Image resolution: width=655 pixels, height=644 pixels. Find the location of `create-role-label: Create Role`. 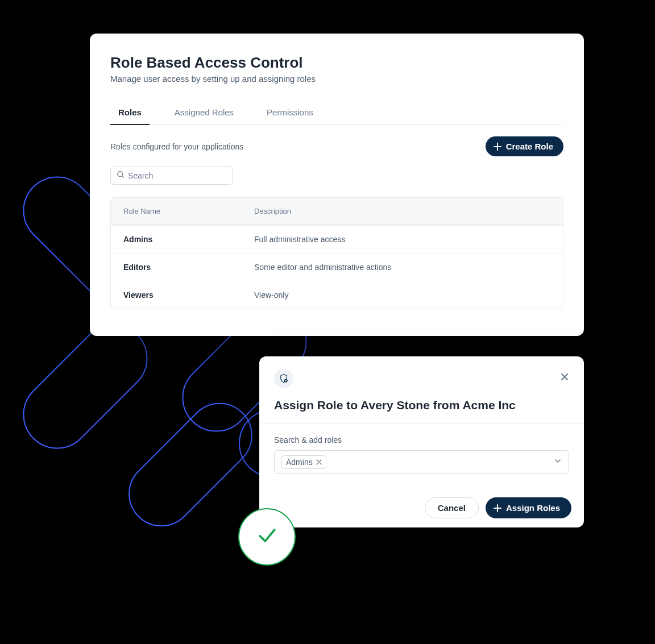

create-role-label: Create Role is located at coordinates (530, 147).